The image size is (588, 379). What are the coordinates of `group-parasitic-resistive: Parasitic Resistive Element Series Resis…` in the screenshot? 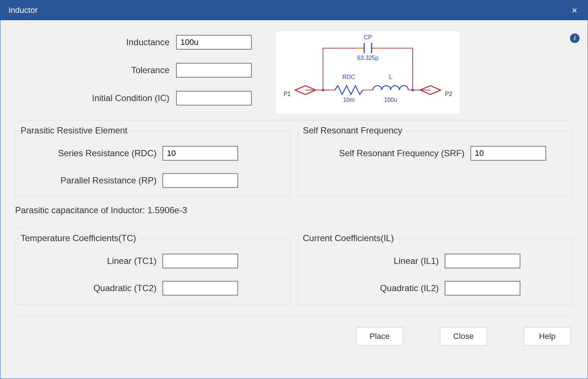 It's located at (153, 164).